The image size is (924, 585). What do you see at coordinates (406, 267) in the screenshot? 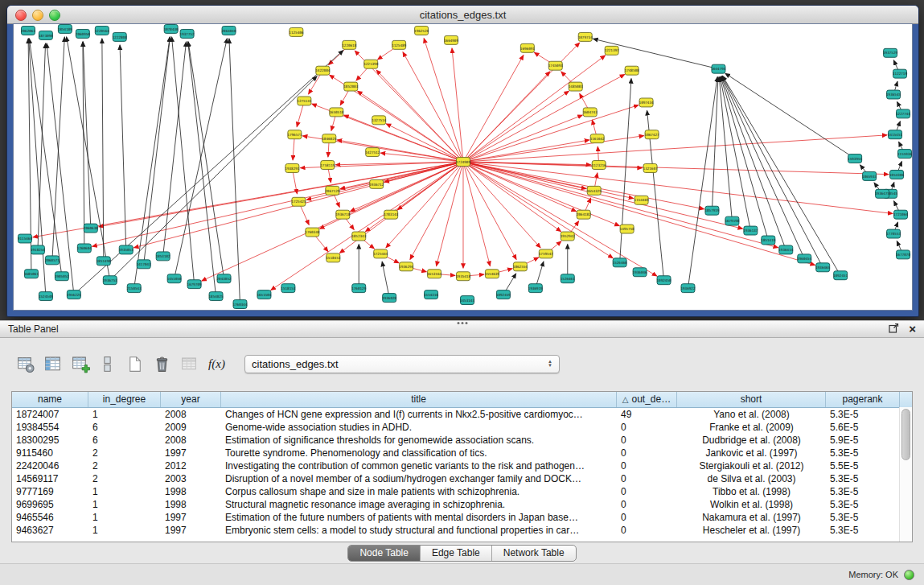
I see `graph-node: 1936294` at bounding box center [406, 267].